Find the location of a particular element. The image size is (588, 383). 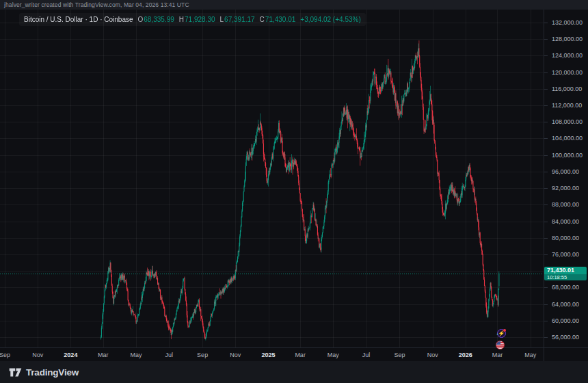

symbol-title: Bitcoin / U.S. Dollar · 1D · Coinbase is located at coordinates (79, 19).